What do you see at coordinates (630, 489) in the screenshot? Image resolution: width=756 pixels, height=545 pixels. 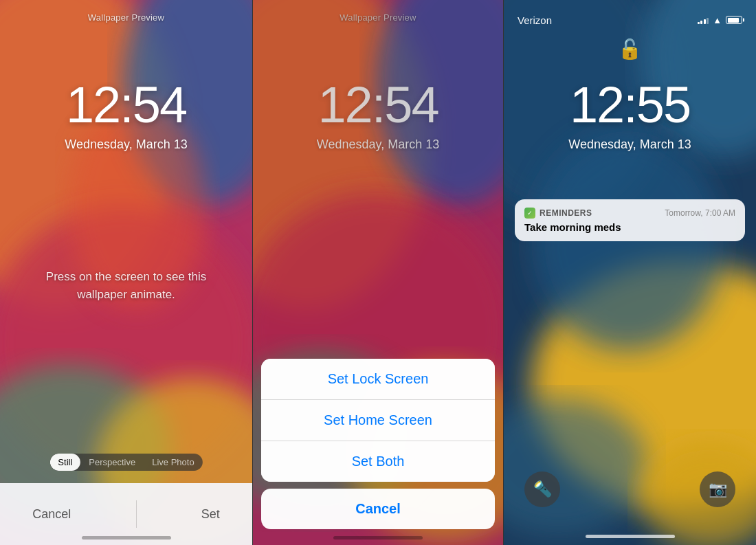 I see `phone3-bottom-icons: 🔦 📷` at bounding box center [630, 489].